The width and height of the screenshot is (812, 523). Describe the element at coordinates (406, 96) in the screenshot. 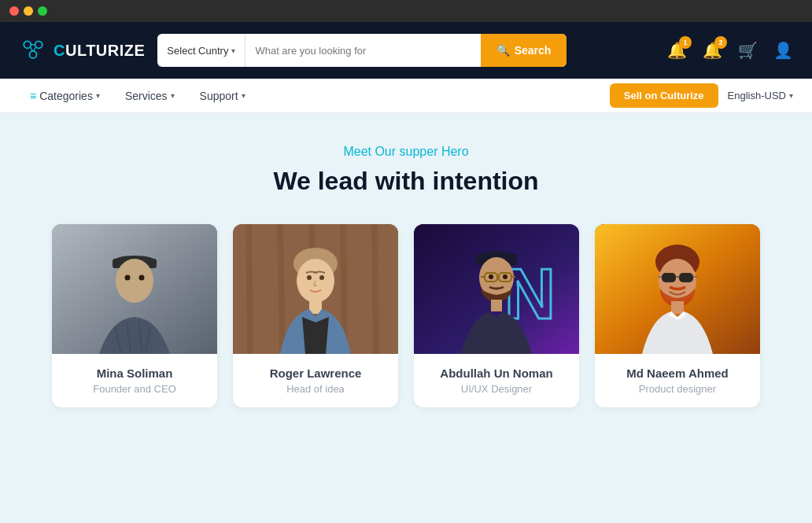

I see `subnav: ≡ Categories ▾ Services ▾ Support ▾ Sell…` at that location.